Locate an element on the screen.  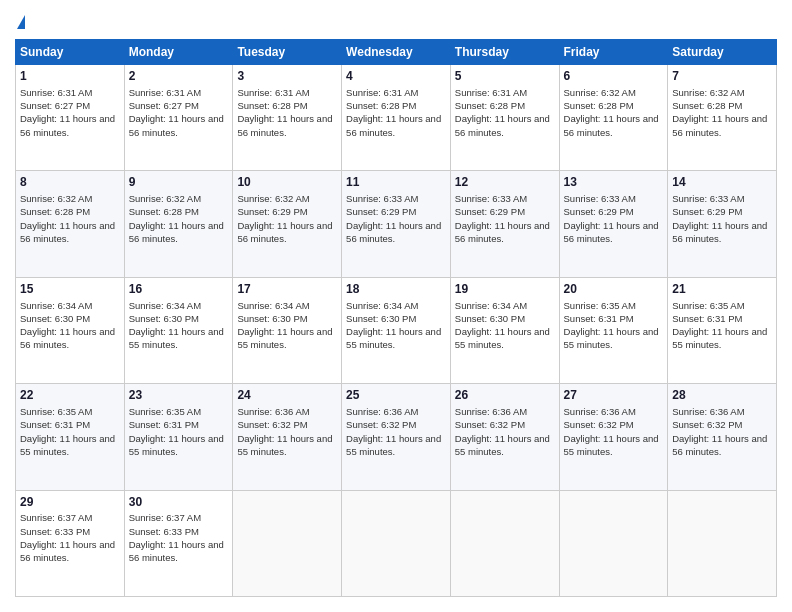
day-number: 13 is located at coordinates (614, 182).